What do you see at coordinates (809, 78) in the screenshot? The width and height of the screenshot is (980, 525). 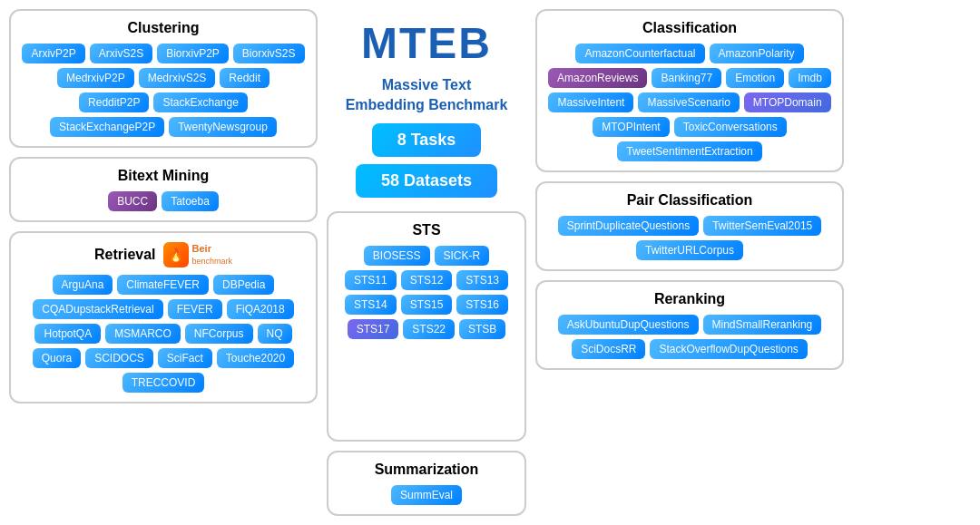 I see `tag-imdb: Imdb` at bounding box center [809, 78].